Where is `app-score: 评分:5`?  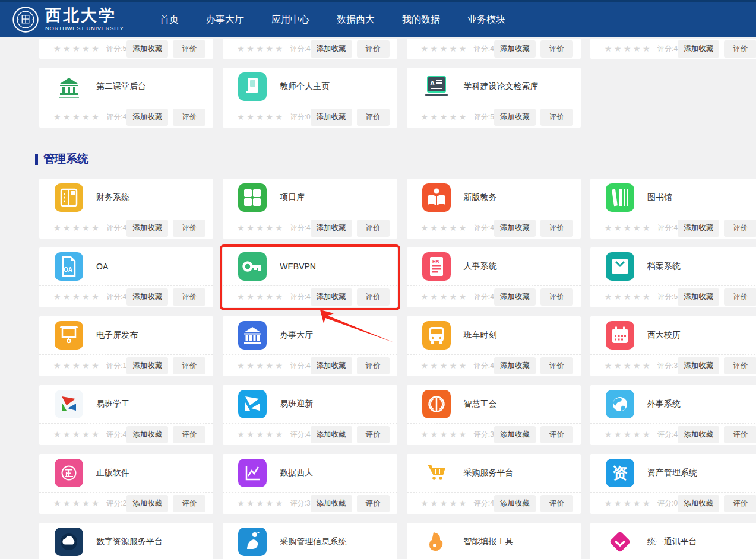
app-score: 评分:5 is located at coordinates (116, 49).